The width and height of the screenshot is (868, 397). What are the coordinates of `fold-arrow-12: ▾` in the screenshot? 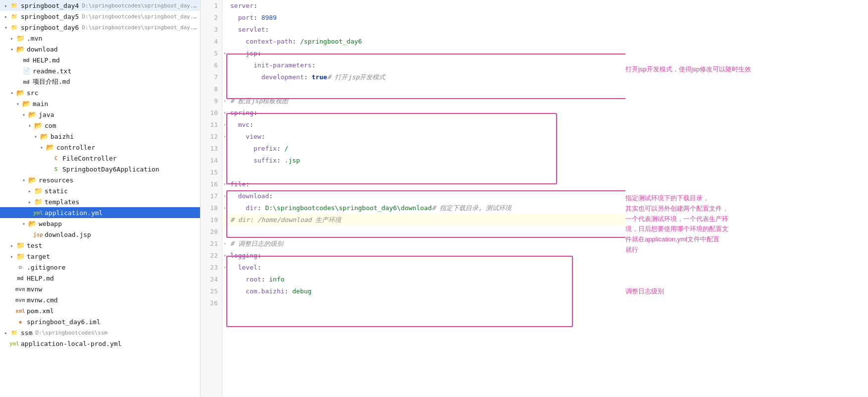 It's located at (225, 137).